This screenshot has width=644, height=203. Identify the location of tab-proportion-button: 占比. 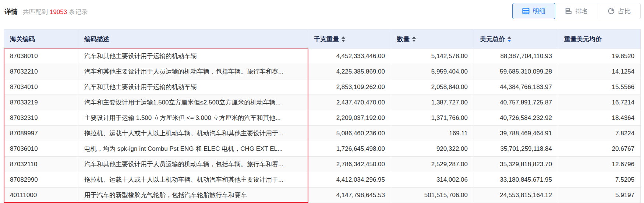
(619, 11).